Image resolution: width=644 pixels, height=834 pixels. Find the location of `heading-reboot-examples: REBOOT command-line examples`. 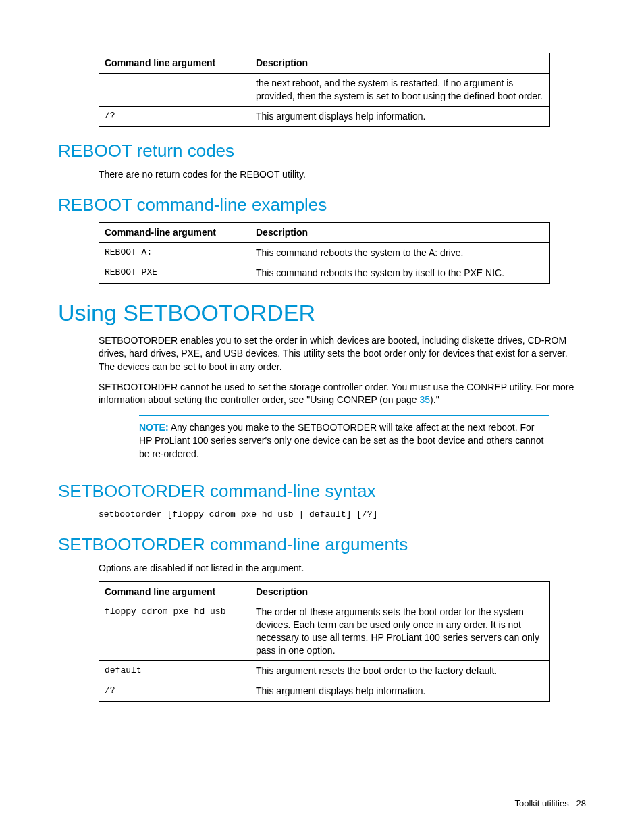

heading-reboot-examples: REBOOT command-line examples is located at coordinates (322, 205).